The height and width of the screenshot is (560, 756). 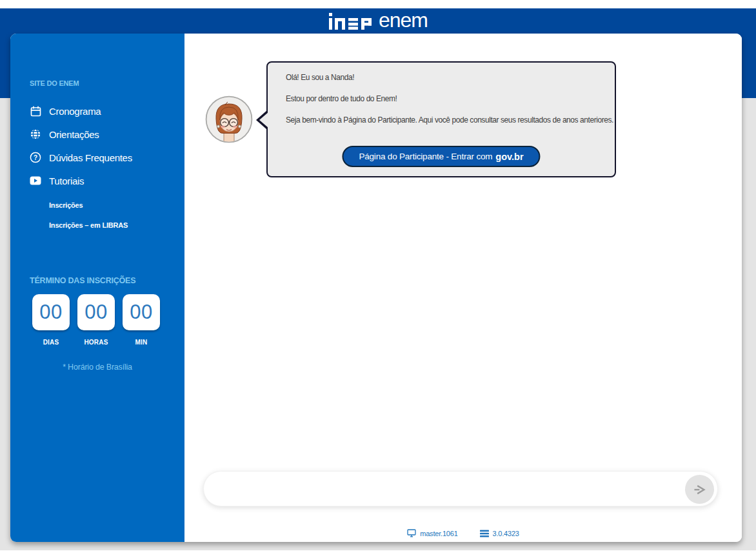 I want to click on bot-message-bubble: Olá! Eu sou a Nanda! Estou por dentro de…, so click(x=441, y=119).